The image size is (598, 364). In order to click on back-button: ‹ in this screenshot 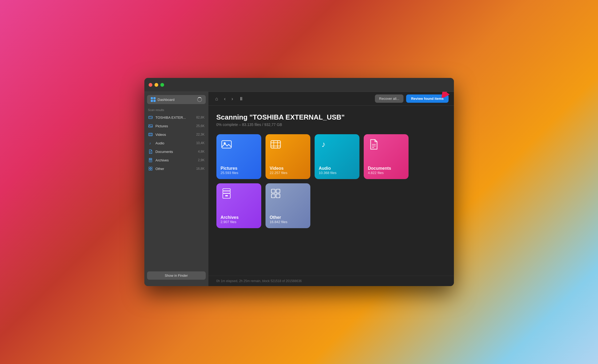, I will do `click(225, 99)`.